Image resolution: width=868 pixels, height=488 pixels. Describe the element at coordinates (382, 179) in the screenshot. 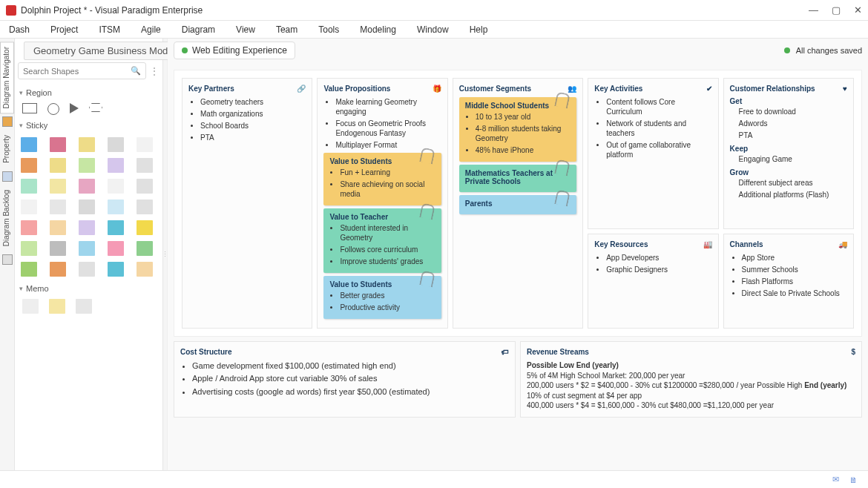

I see `sticky-value-students: Value to Students Fun + LearningShare ac…` at that location.